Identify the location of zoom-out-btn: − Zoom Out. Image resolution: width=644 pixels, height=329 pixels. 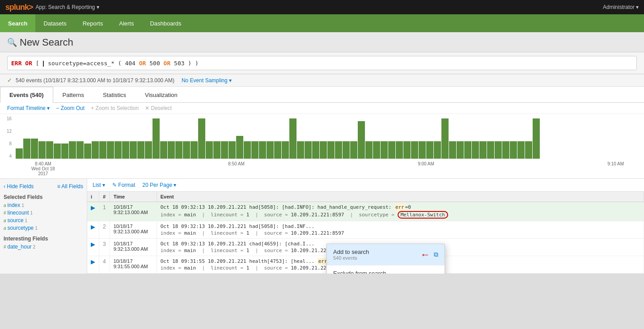
(70, 108).